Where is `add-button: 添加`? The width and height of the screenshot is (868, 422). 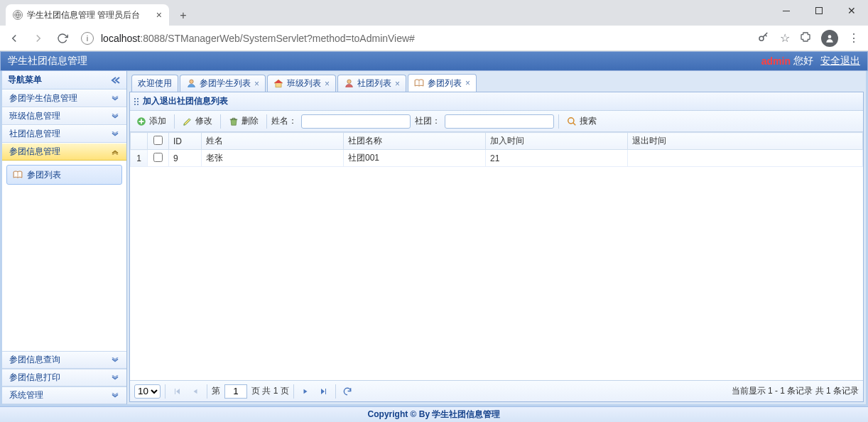
add-button: 添加 is located at coordinates (151, 121).